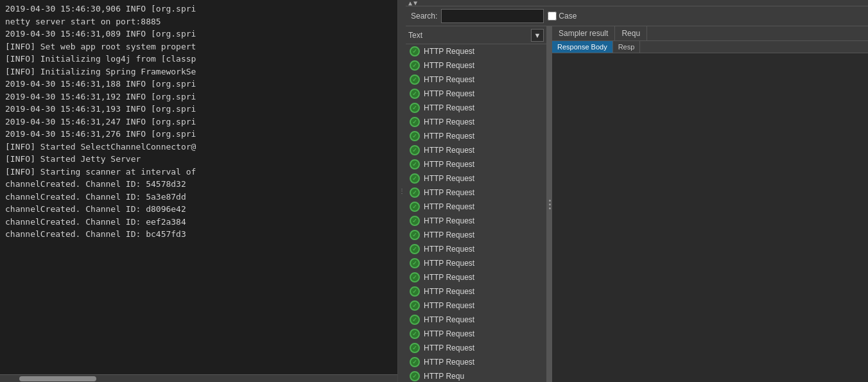 The image size is (868, 382). What do you see at coordinates (568, 16) in the screenshot?
I see `case-label: Case` at bounding box center [568, 16].